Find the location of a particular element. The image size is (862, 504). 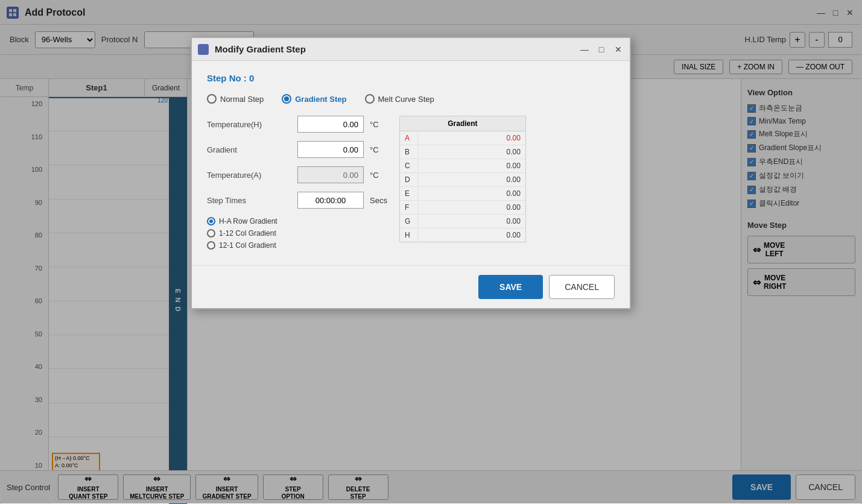

gradient-table: Gradient A 0.00 B 0.00 C 0.00 is located at coordinates (463, 179).